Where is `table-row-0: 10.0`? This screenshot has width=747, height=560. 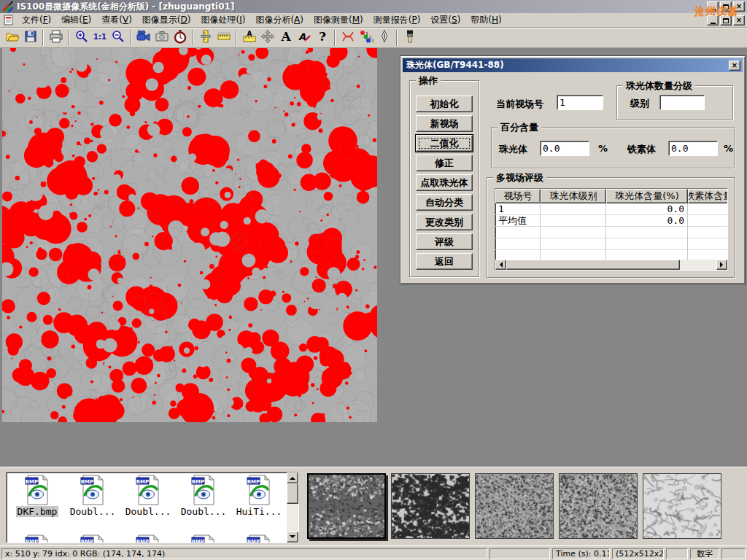 table-row-0: 10.0 is located at coordinates (611, 209).